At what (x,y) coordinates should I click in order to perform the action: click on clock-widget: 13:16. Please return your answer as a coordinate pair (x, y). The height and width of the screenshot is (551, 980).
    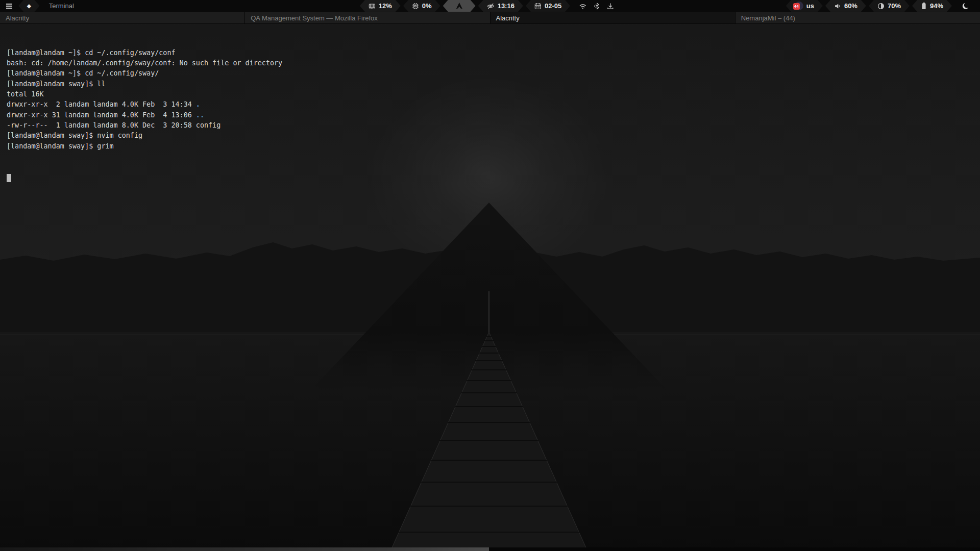
    Looking at the image, I should click on (501, 6).